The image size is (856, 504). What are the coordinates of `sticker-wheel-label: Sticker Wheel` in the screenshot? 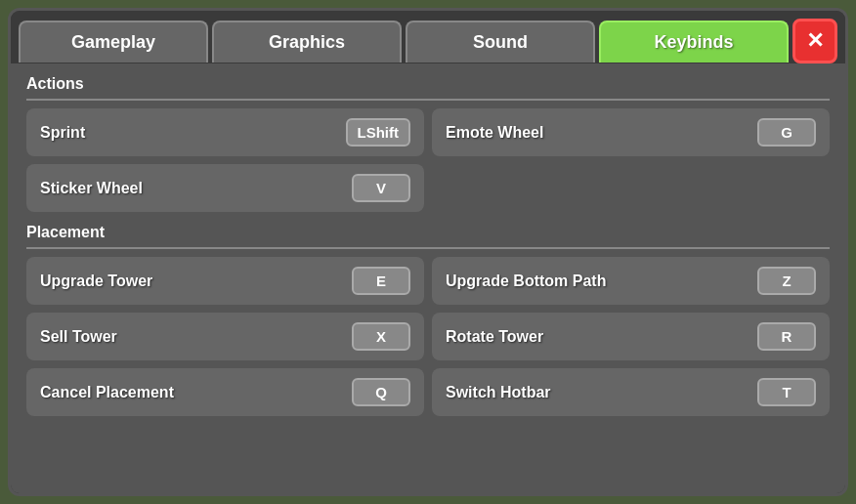 It's located at (92, 189).